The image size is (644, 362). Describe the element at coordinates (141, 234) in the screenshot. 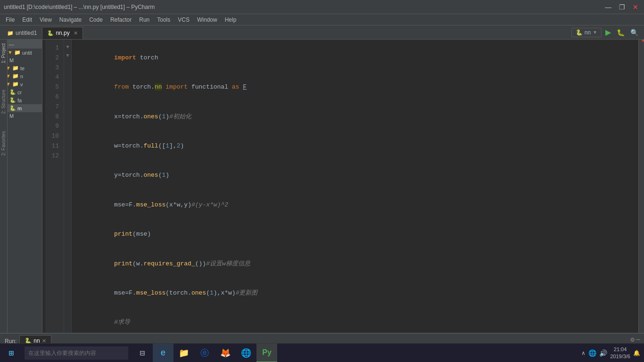

I see `var-mse2: mse` at that location.